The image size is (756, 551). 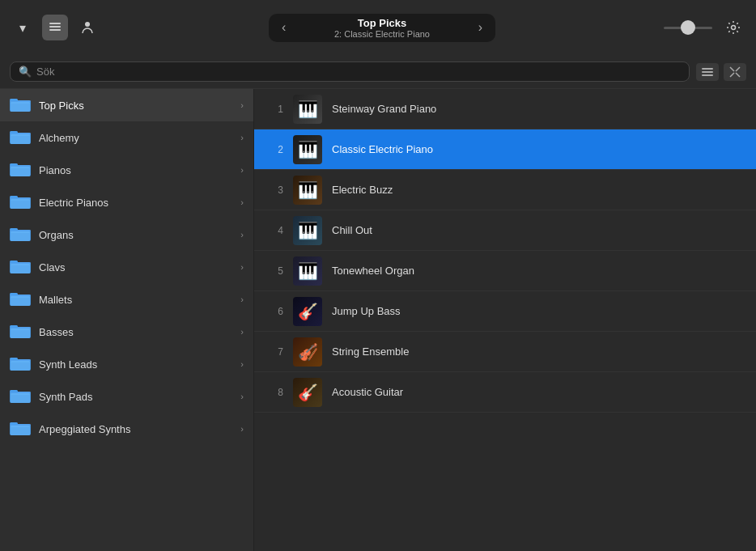 I want to click on search-input-wrap: 🔍, so click(x=350, y=71).